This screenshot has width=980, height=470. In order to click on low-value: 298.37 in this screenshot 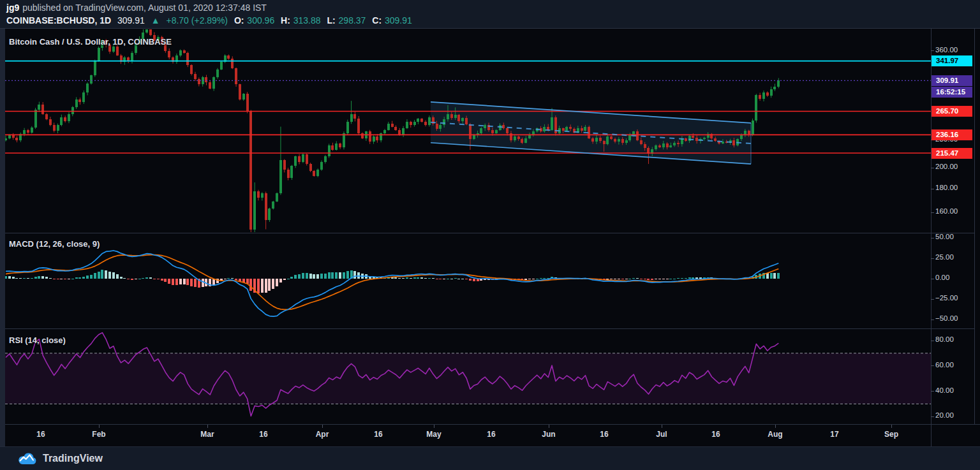, I will do `click(352, 20)`.